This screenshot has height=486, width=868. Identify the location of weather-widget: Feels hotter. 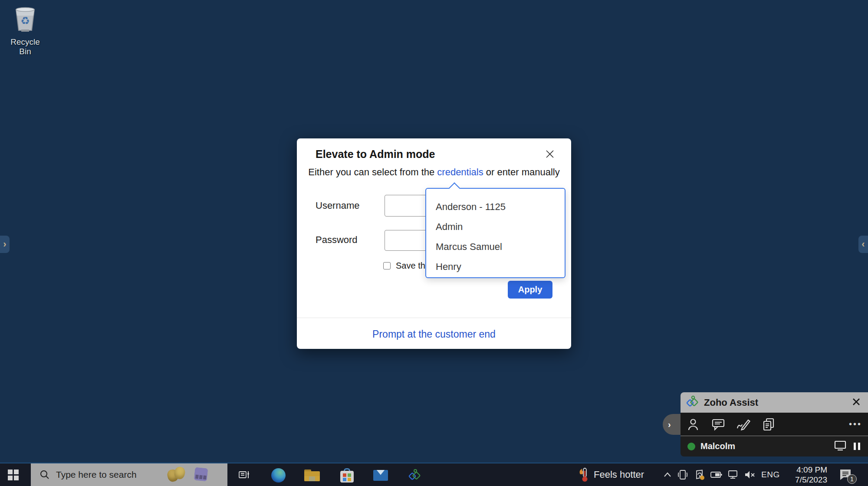
(611, 475).